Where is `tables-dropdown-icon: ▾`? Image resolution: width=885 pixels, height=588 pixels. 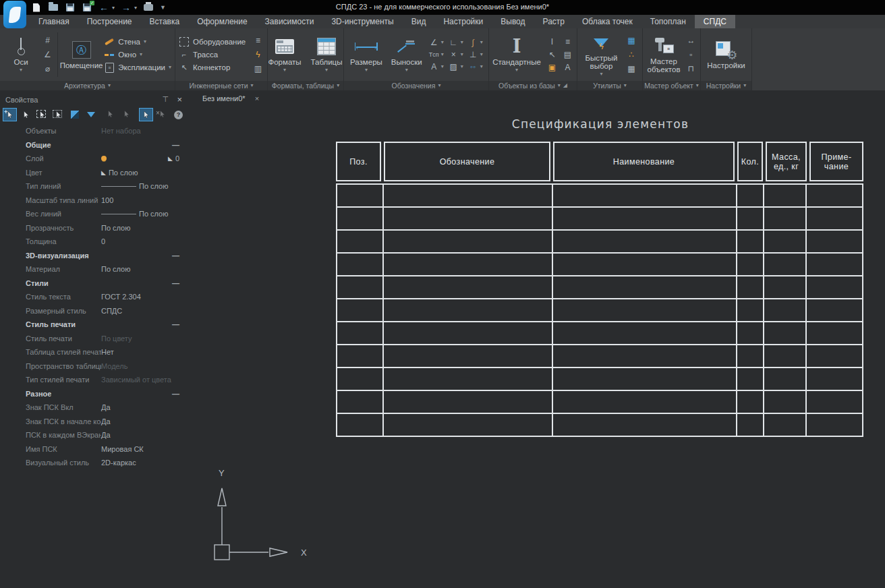 tables-dropdown-icon: ▾ is located at coordinates (326, 70).